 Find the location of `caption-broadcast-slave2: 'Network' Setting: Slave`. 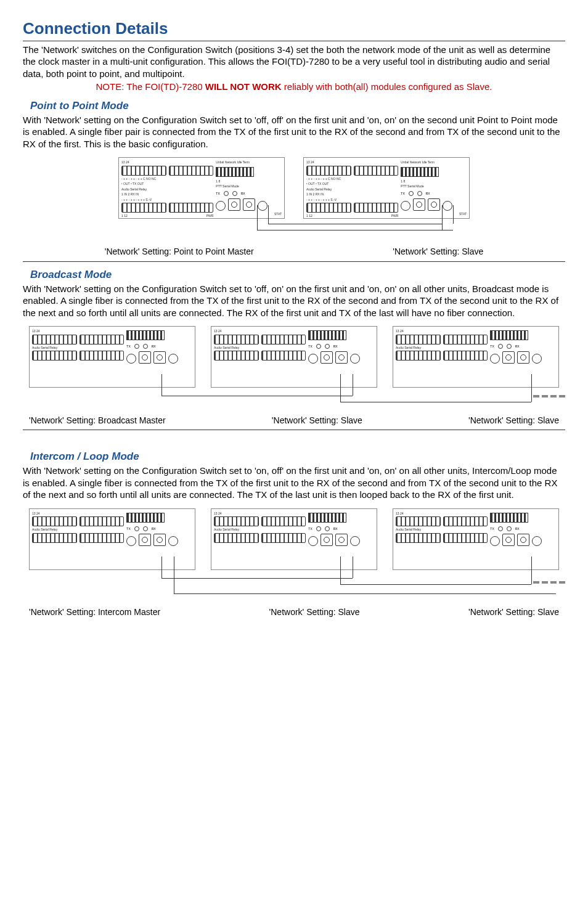

caption-broadcast-slave2: 'Network' Setting: Slave is located at coordinates (514, 420).